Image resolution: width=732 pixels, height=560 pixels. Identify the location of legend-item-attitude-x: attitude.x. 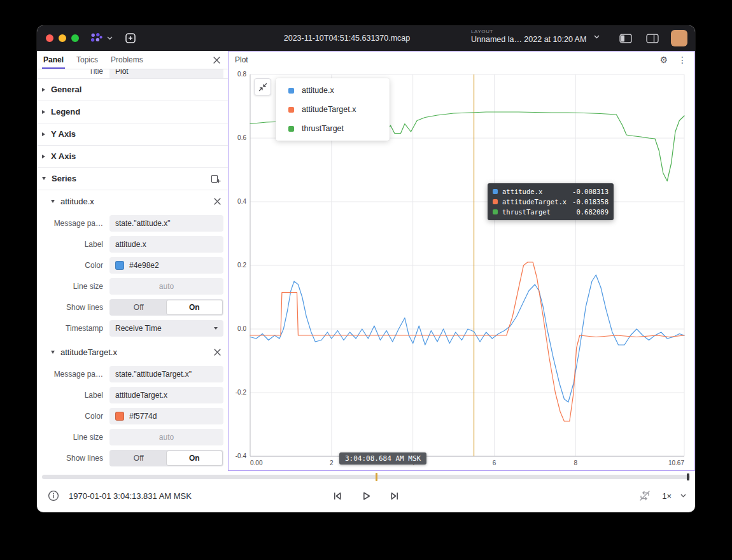
(332, 90).